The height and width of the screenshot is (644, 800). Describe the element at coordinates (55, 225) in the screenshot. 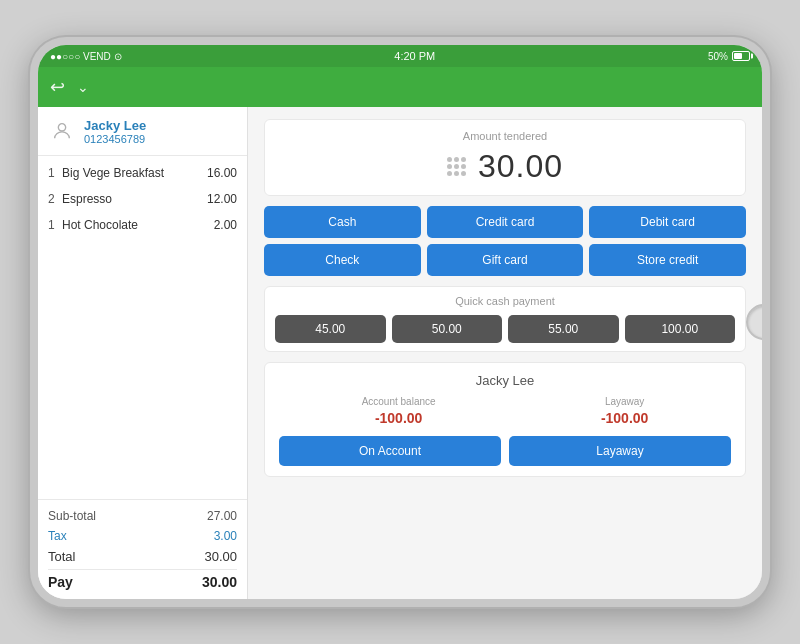

I see `item-qty-3: 1` at that location.